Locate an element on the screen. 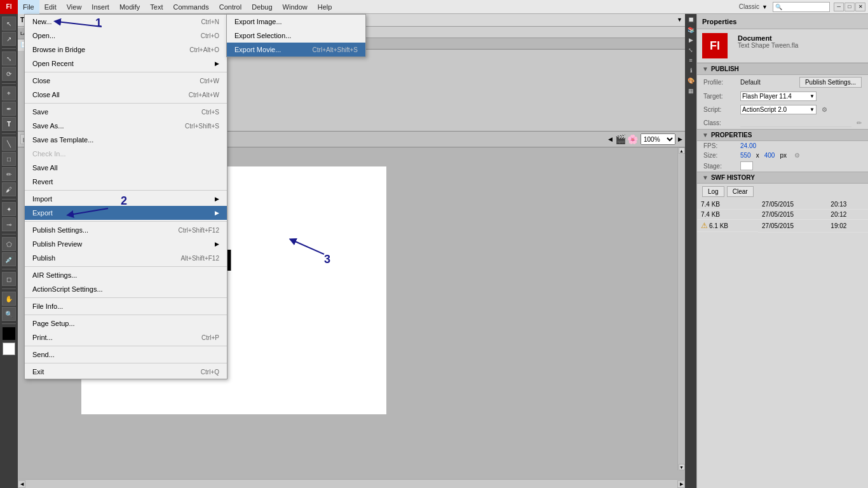 Image resolution: width=868 pixels, height=488 pixels. menu-debug: Debug is located at coordinates (262, 7).